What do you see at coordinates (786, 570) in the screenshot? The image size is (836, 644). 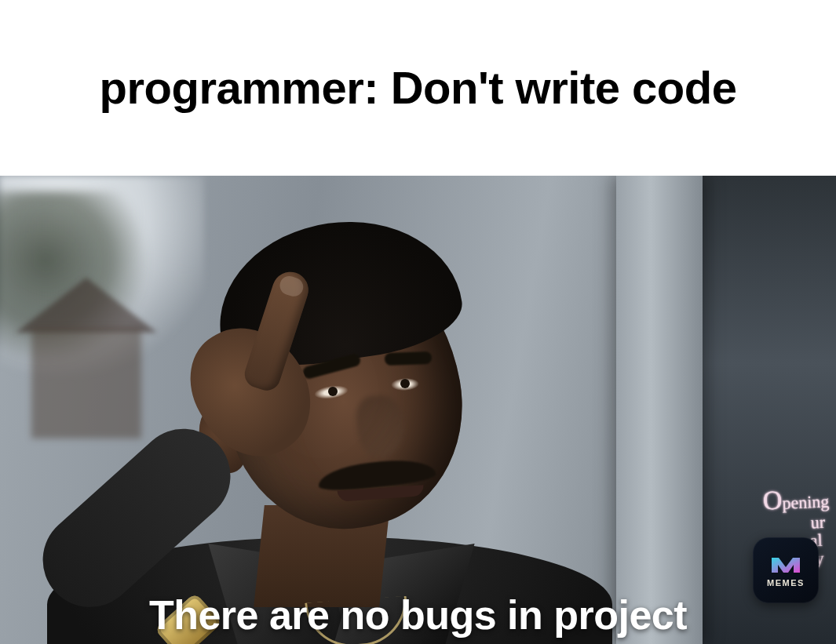 I see `memes-app-watermark: MEMES` at bounding box center [786, 570].